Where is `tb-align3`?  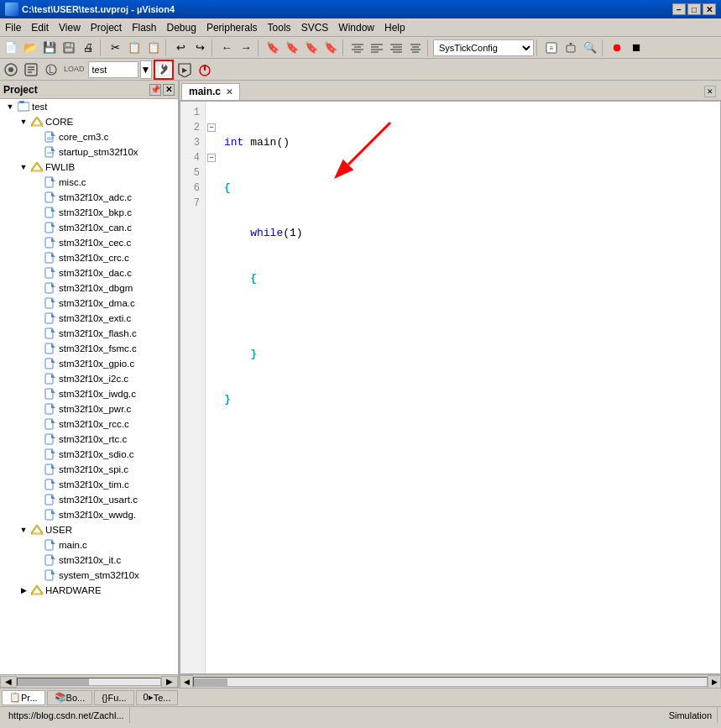
tb-align3 is located at coordinates (396, 48).